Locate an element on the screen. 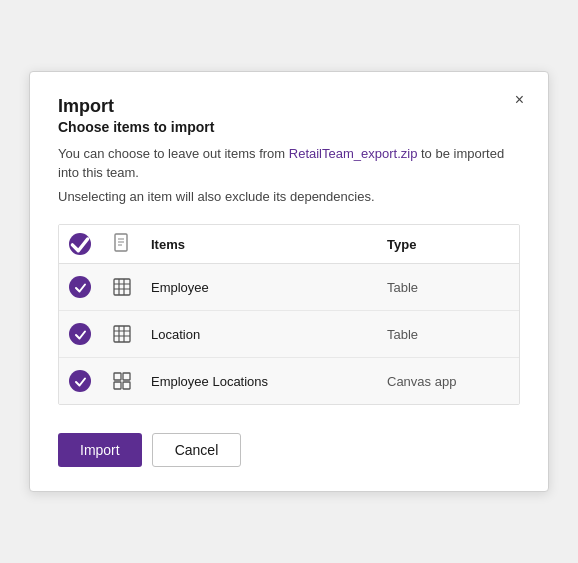  row-name: Location is located at coordinates (261, 334).